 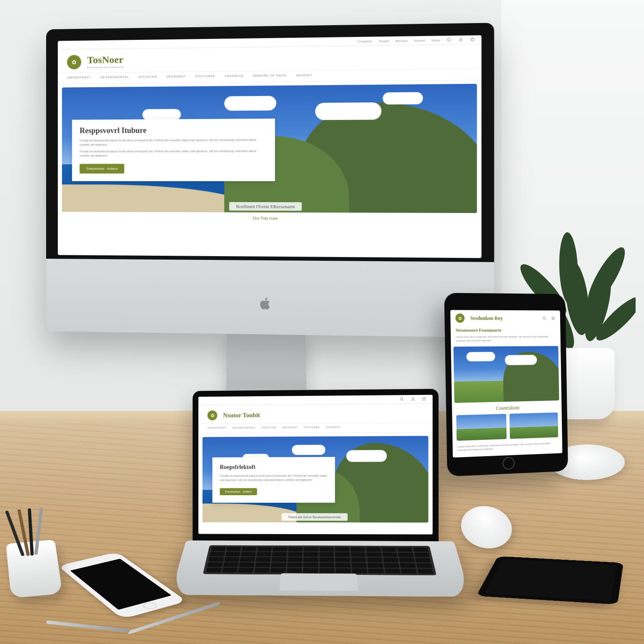 What do you see at coordinates (265, 304) in the screenshot?
I see `apple-logo-icon` at bounding box center [265, 304].